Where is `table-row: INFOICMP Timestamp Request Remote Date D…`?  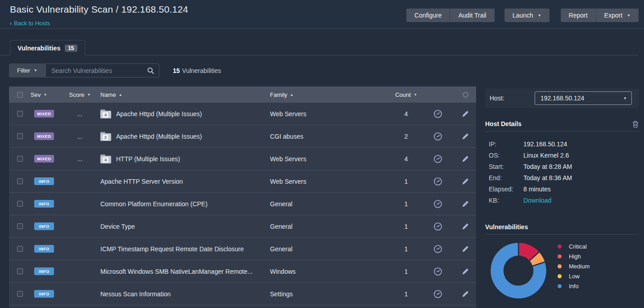
table-row: INFOICMP Timestamp Request Remote Date D… is located at coordinates (243, 249).